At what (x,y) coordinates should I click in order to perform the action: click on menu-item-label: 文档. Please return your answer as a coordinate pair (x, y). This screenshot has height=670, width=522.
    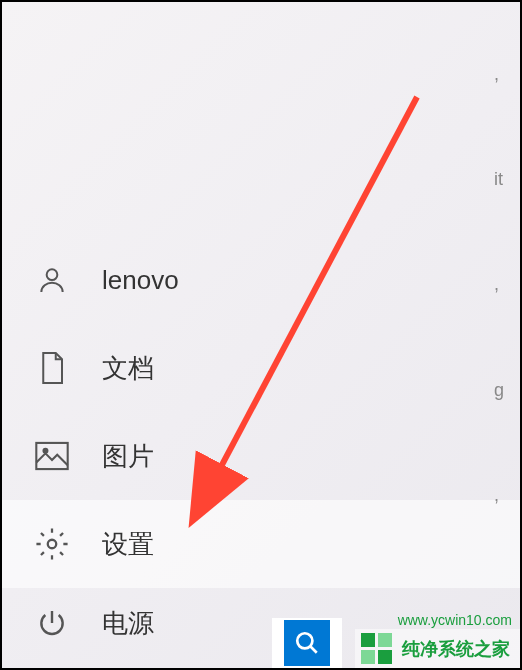
    Looking at the image, I should click on (128, 368).